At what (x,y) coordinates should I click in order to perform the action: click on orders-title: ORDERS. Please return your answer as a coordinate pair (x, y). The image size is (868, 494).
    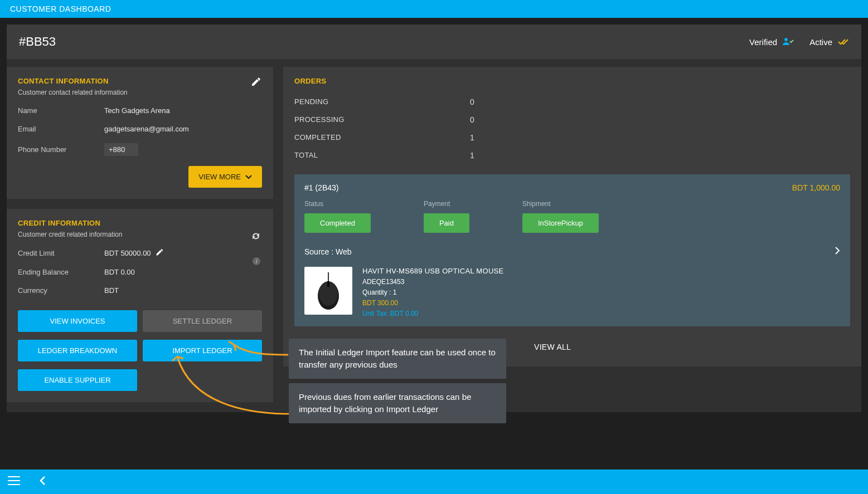
    Looking at the image, I should click on (572, 81).